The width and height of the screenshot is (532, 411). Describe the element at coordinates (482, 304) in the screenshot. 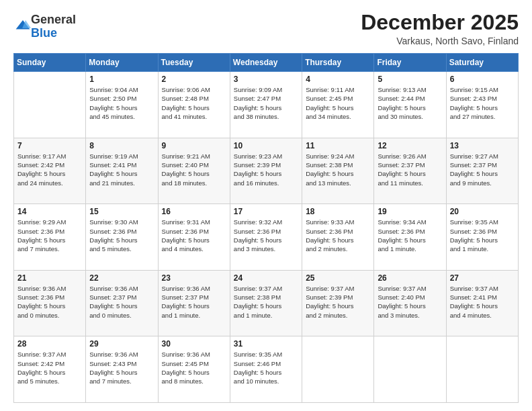

I see `calendar-cell: 27Sunrise: 9:37 AM Sunset: 2:41 PM Dayli…` at that location.